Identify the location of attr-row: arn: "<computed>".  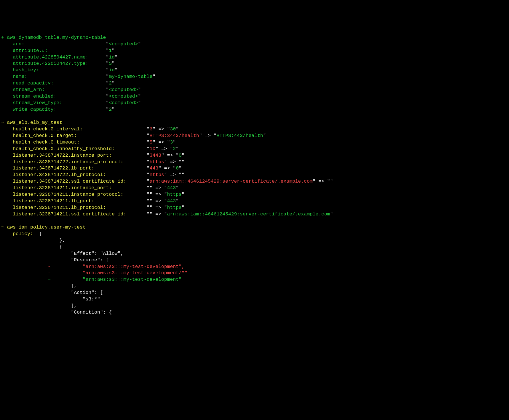
(71, 44).